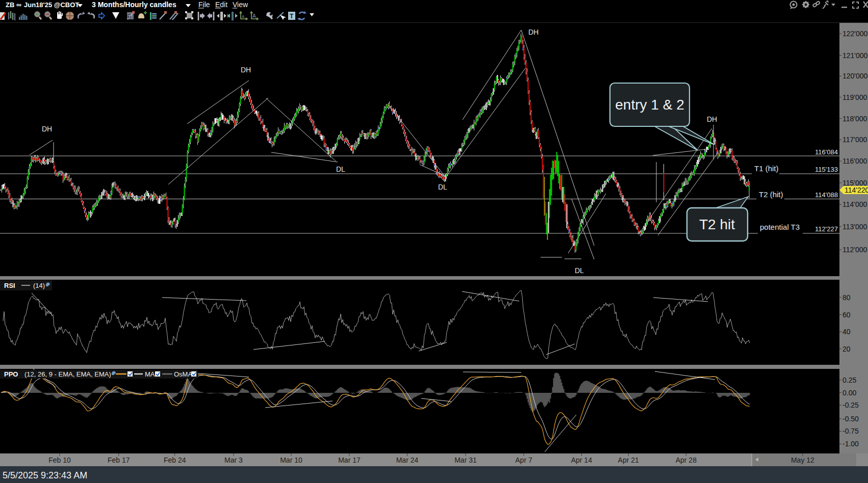 This screenshot has width=868, height=483. What do you see at coordinates (847, 298) in the screenshot?
I see `svg-text: 80` at bounding box center [847, 298].